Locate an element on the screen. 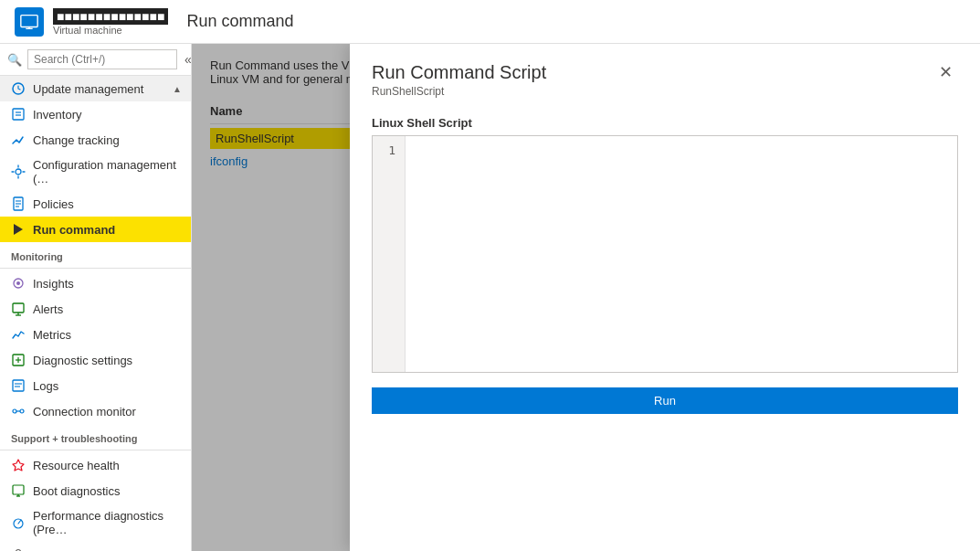  insights-icon is located at coordinates (18, 283).